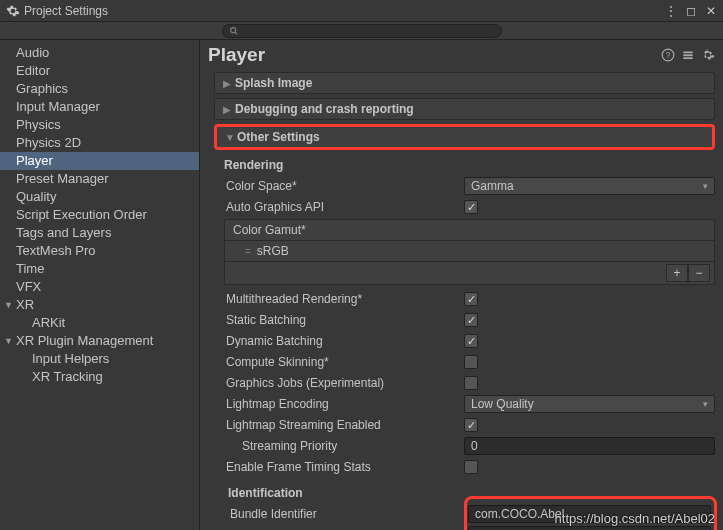  Describe the element at coordinates (470, 299) in the screenshot. I see `field-multithreaded: Multithreaded Rendering*` at that location.